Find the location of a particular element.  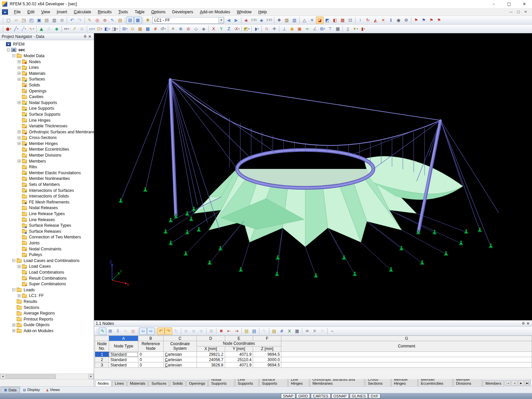

new-window-icon: ▧ is located at coordinates (120, 20).